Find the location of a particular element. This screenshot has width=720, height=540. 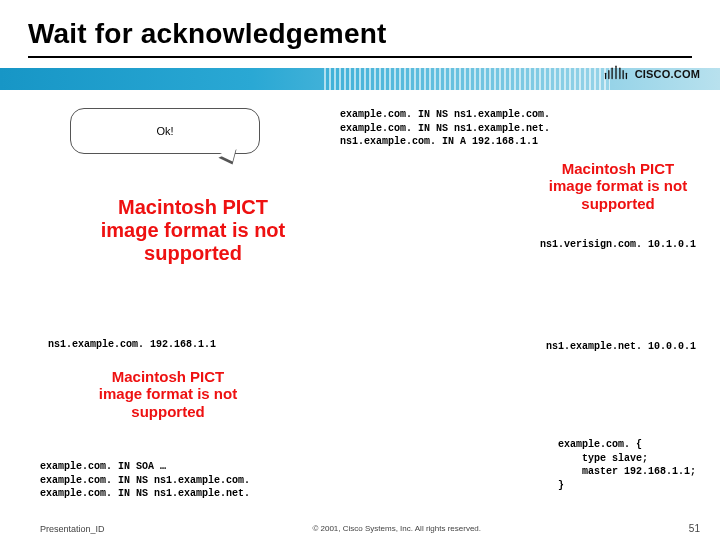

title-area: Wait for acknowledgement is located at coordinates (360, 33).